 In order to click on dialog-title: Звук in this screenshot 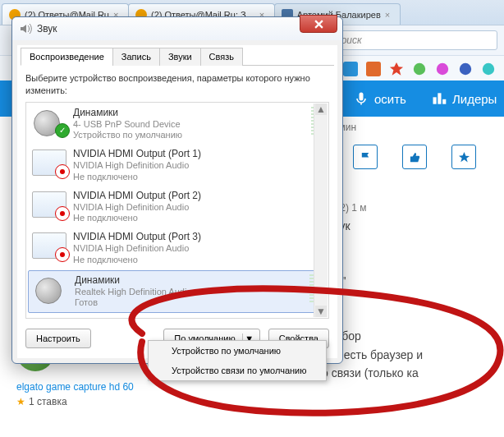, I will do `click(187, 29)`.